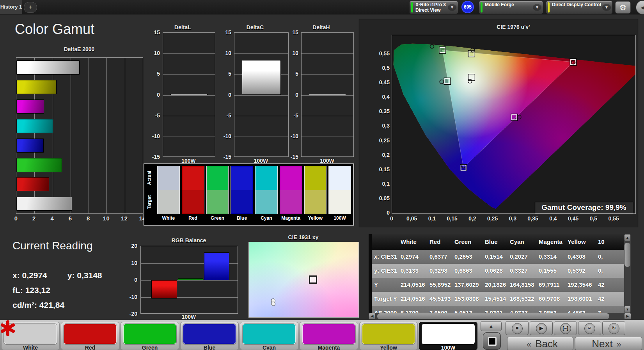 Image resolution: width=644 pixels, height=350 pixels. What do you see at coordinates (155, 94) in the screenshot?
I see `deltal-y-axis: 151050-5-10-15` at bounding box center [155, 94].